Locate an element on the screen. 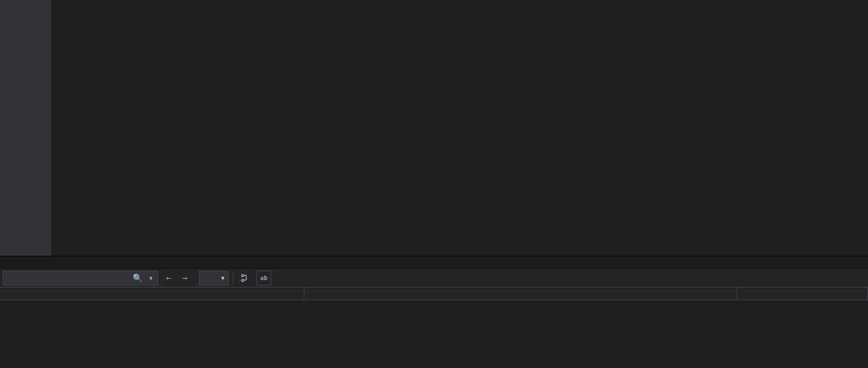 The width and height of the screenshot is (868, 368). filter-ab-button: ab is located at coordinates (264, 278).